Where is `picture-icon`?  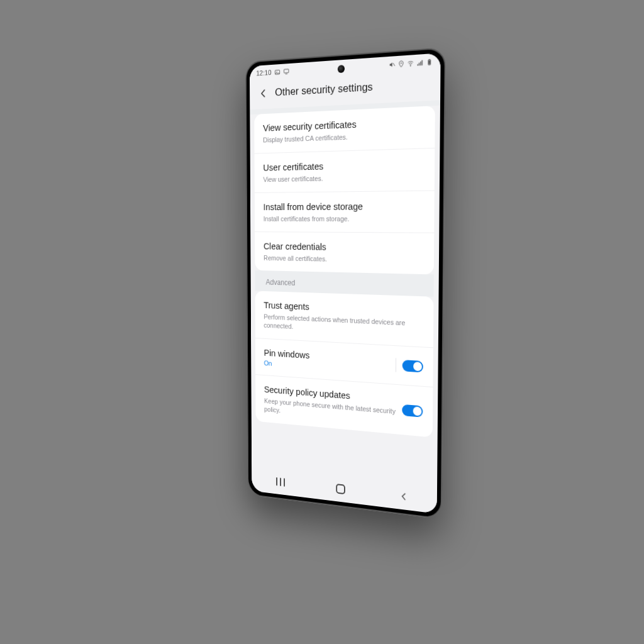
picture-icon is located at coordinates (277, 72).